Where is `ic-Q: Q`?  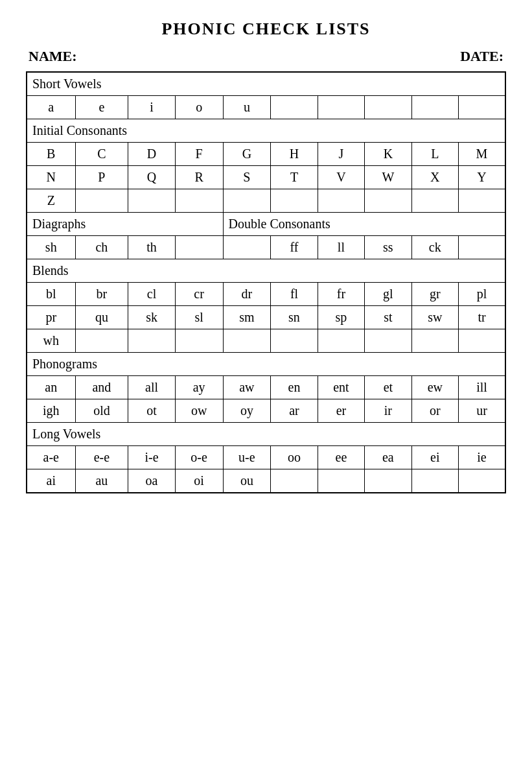 ic-Q: Q is located at coordinates (152, 178).